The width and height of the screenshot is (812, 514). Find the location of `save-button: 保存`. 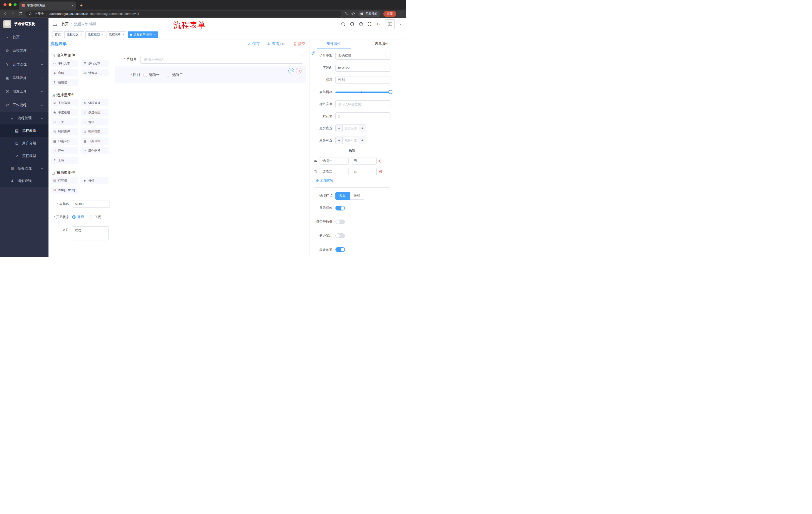

save-button: 保存 is located at coordinates (254, 44).